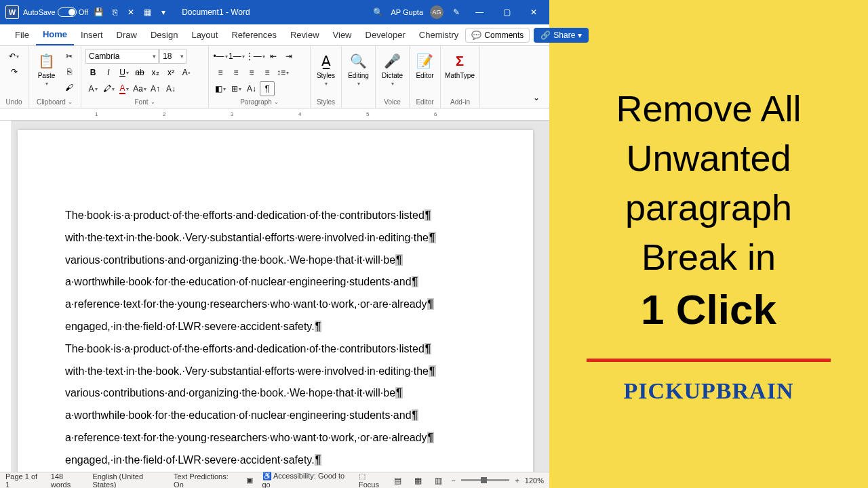 The image size is (868, 488). Describe the element at coordinates (372, 480) in the screenshot. I see `focus-button: ⬚ Focus` at that location.